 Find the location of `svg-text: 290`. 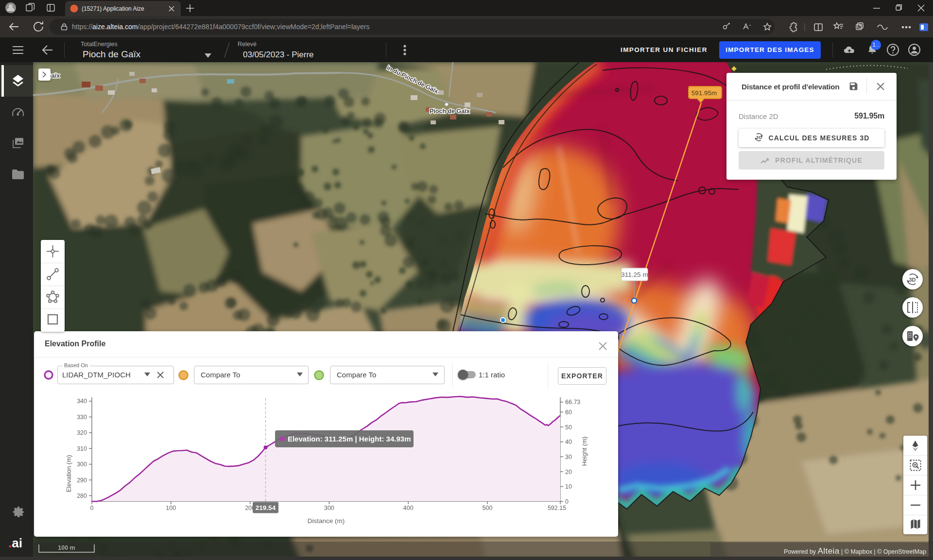

svg-text: 290 is located at coordinates (82, 480).